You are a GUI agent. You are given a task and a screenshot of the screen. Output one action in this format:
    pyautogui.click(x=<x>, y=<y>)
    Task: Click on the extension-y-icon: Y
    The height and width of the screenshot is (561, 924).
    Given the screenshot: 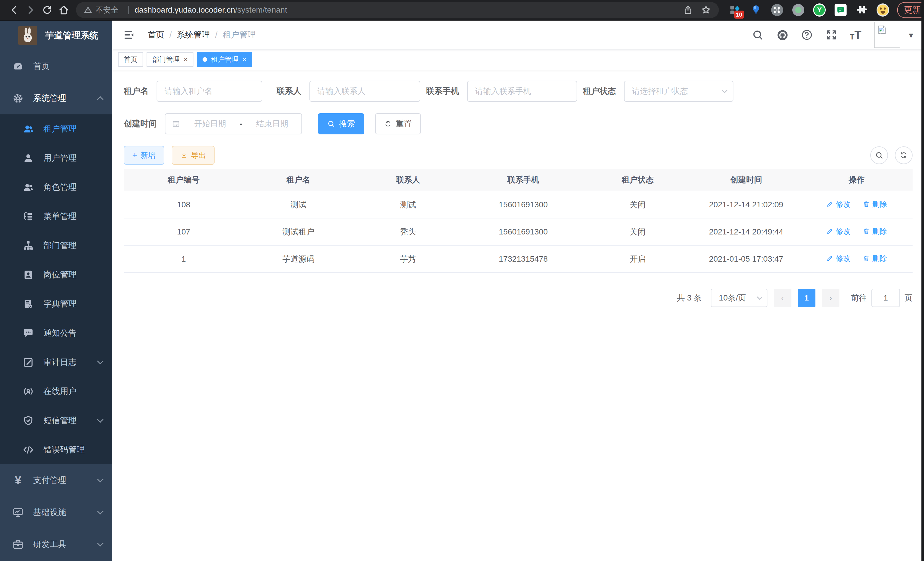 What is the action you would take?
    pyautogui.click(x=819, y=10)
    